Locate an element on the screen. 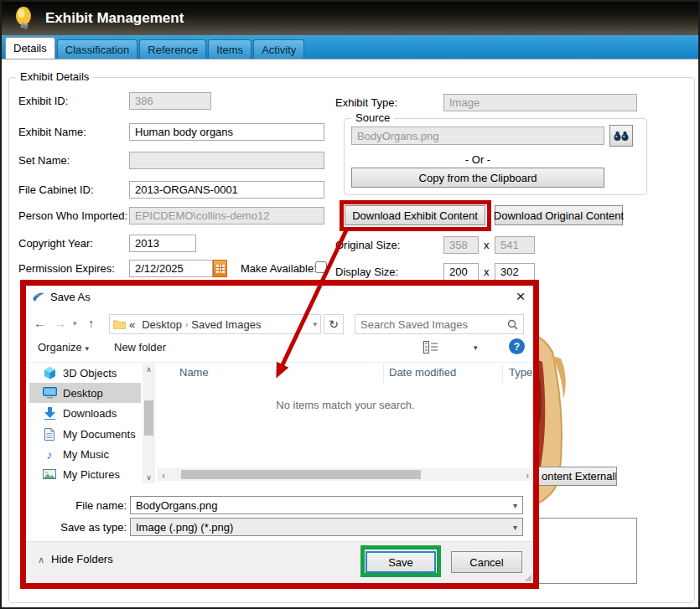  scroll-up-icon: ∧ is located at coordinates (149, 369).